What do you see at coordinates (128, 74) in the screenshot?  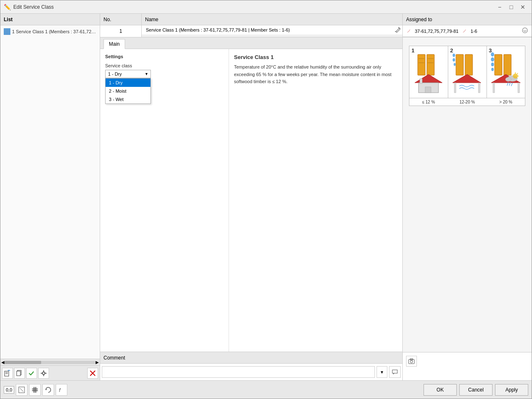 I see `service-class-dropdown-wrapper: 1 - Dry 2 - Moist 3 - Wet ▼ 1 - Dry 2 - …` at bounding box center [128, 74].